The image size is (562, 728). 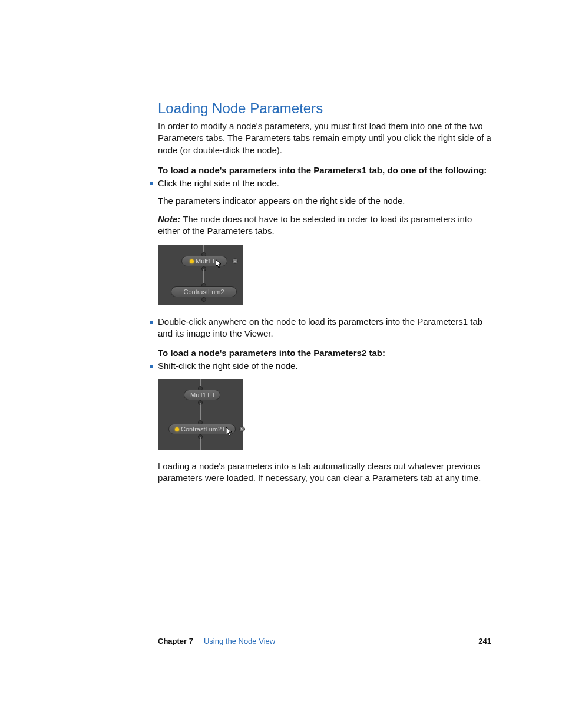 What do you see at coordinates (325, 405) in the screenshot?
I see `bullet-shift-click: Shift-click the right side of the node. …` at bounding box center [325, 405].